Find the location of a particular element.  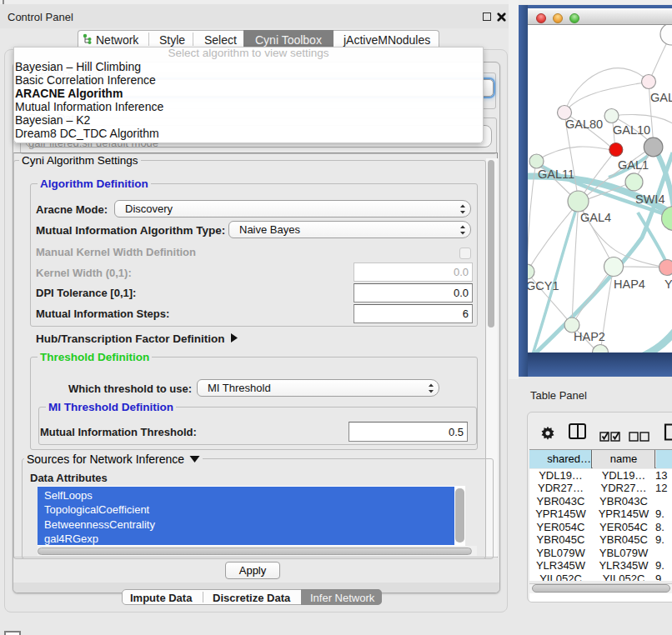

svg-text: Y is located at coordinates (669, 284).